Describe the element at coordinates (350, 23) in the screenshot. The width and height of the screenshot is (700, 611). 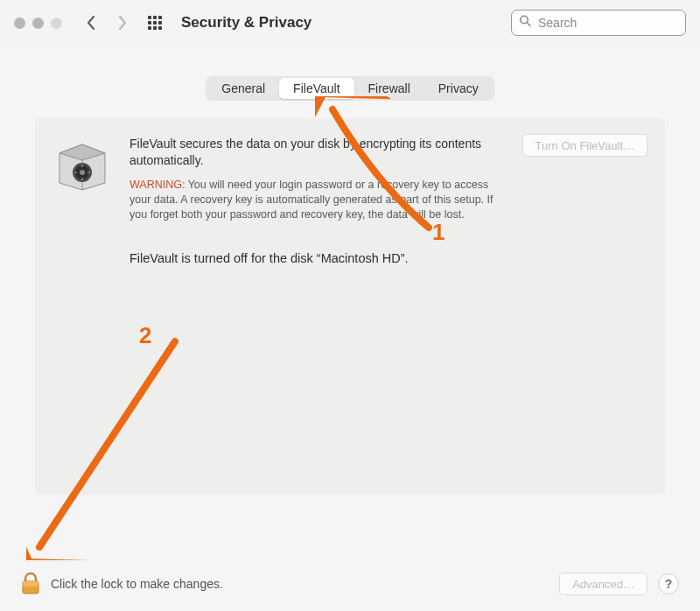
I see `titlebar: Security & Privacy` at that location.